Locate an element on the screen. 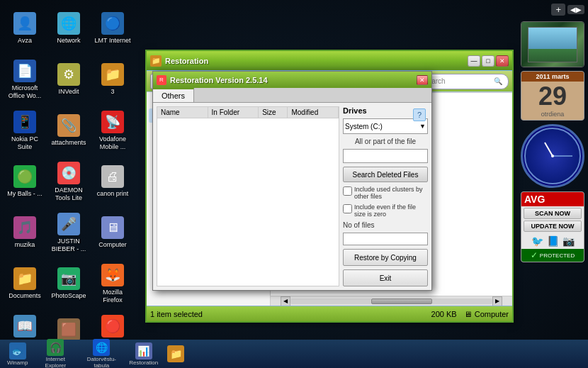  clock-face is located at coordinates (553, 156).